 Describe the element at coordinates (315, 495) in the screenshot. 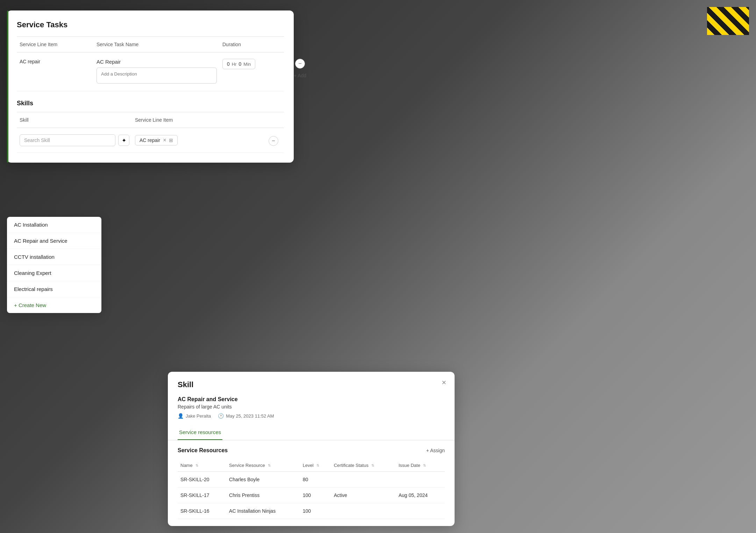

I see `cell-level-1: 100` at that location.